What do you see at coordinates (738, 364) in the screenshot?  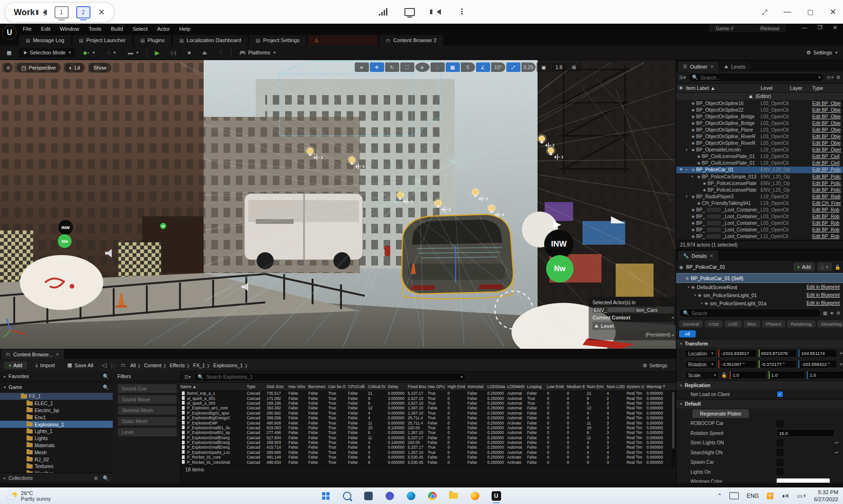 I see `rotation-x-field: -3.351007 °` at bounding box center [738, 364].